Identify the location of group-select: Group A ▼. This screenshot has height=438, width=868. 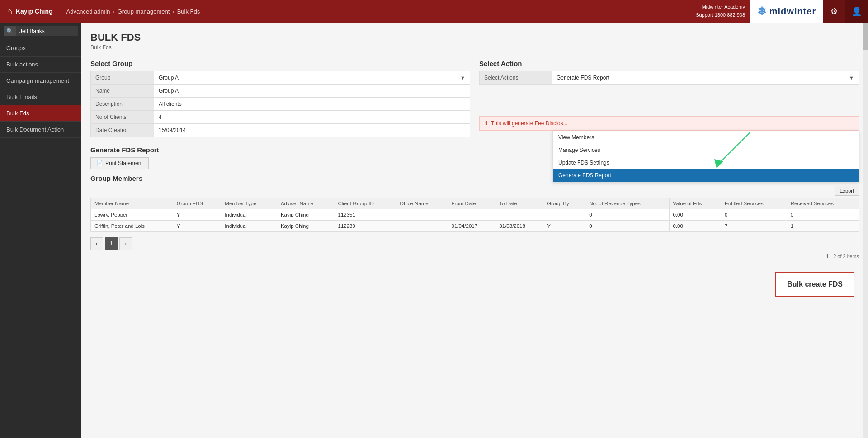
(312, 78).